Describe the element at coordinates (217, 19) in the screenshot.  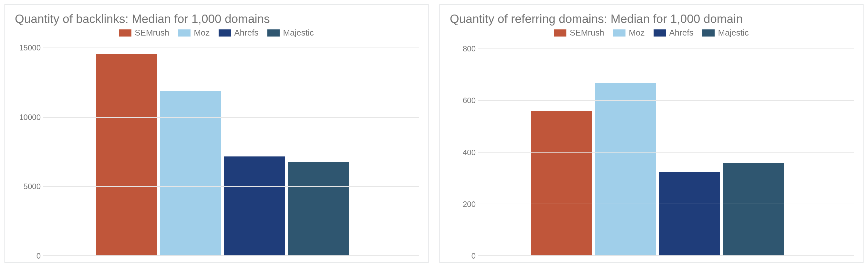
I see `chart-title: Quantity of backlinks: Median for 1,000 …` at that location.